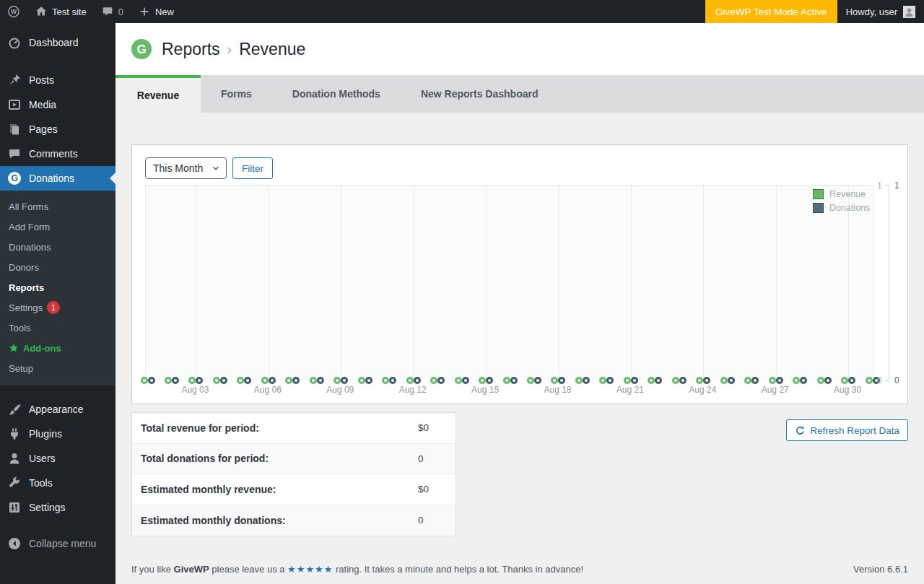  What do you see at coordinates (58, 154) in the screenshot?
I see `sidebar-item-comments: Comments` at bounding box center [58, 154].